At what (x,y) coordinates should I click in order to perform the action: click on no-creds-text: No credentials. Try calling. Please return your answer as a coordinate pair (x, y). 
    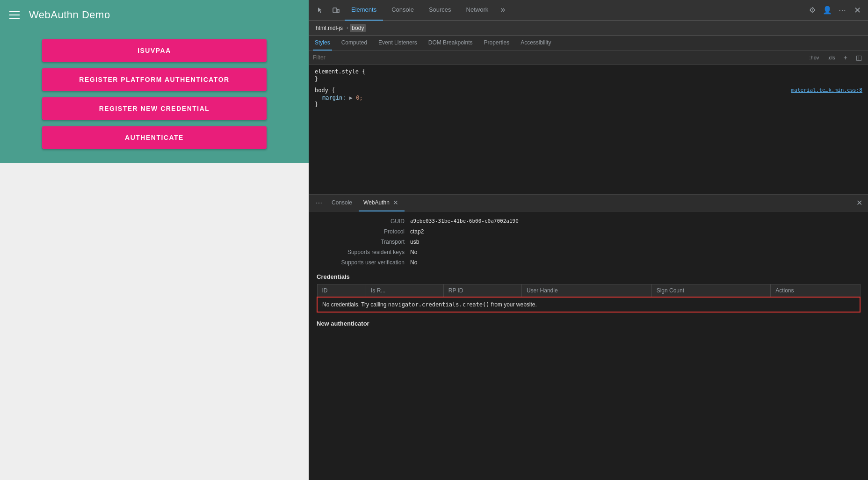
    Looking at the image, I should click on (355, 305).